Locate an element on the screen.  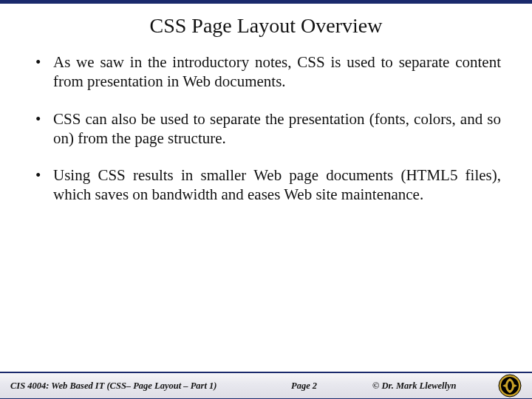
footer-copyright: © Dr. Mark Llewellyn is located at coordinates (428, 386).